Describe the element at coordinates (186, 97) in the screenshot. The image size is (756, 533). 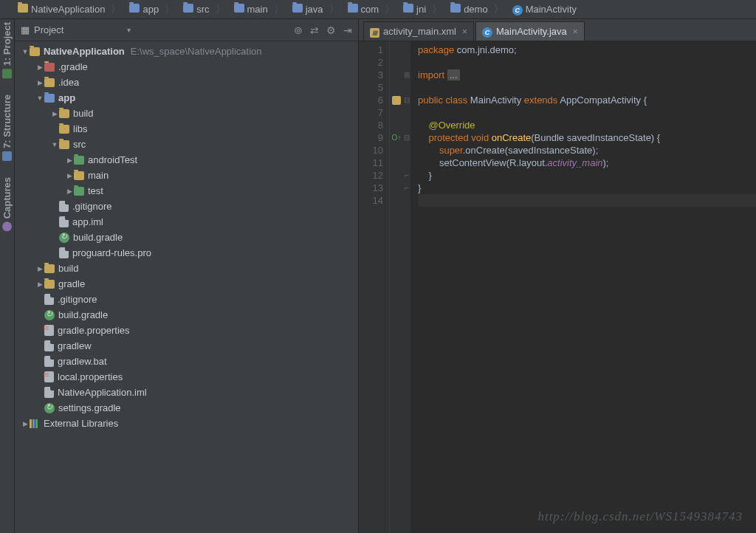
I see `tree-node: ▼app` at that location.